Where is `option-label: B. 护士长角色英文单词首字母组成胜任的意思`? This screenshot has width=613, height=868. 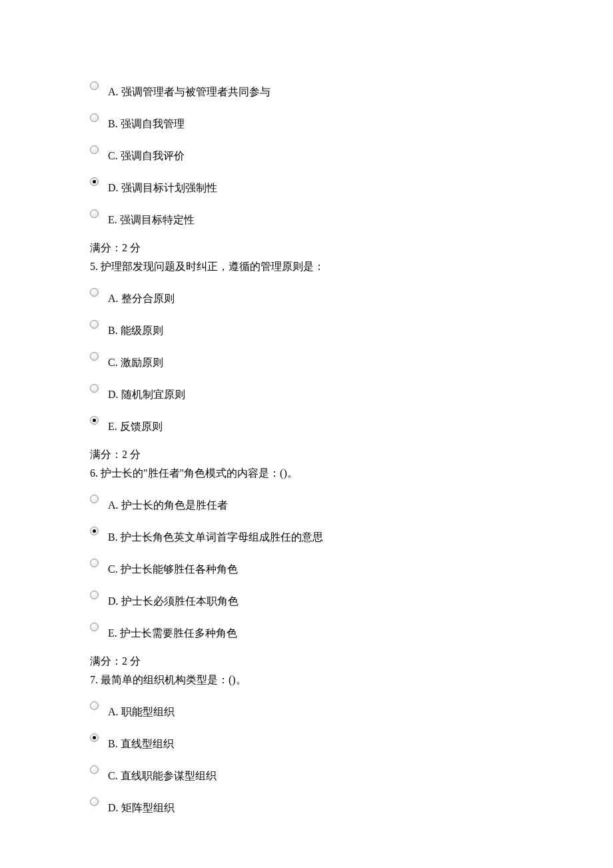
option-label: B. 护士长角色英文单词首字母组成胜任的意思 is located at coordinates (216, 535).